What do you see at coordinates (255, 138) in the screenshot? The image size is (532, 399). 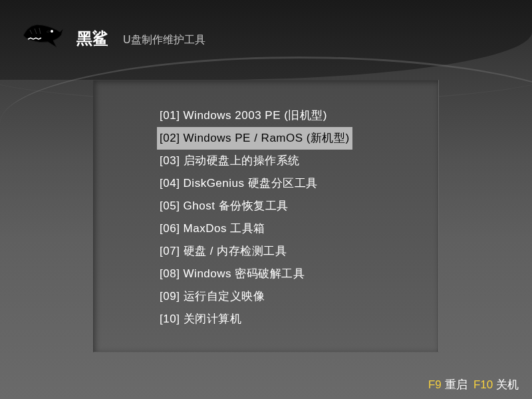 I see `menu-item-02: [02] Windows PE / RamOS (新机型)` at bounding box center [255, 138].